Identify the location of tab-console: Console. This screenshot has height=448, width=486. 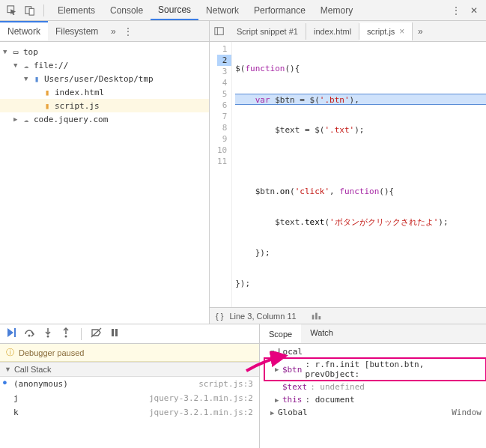
(127, 10).